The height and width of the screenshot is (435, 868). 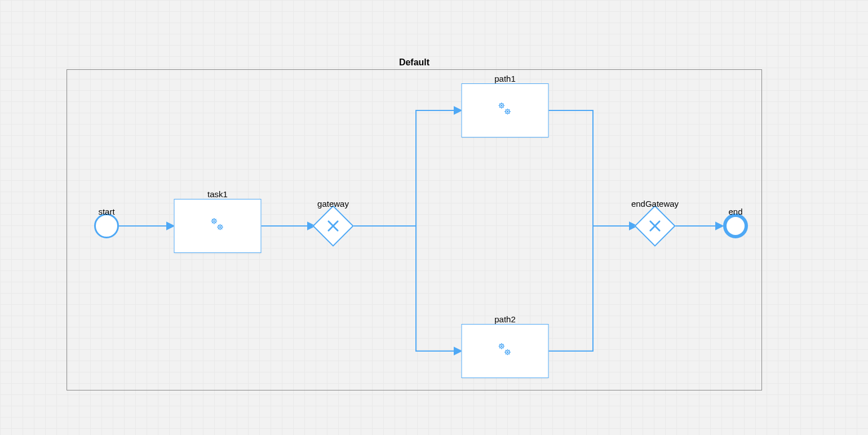 I want to click on end-gateway-label: endGateway, so click(x=655, y=204).